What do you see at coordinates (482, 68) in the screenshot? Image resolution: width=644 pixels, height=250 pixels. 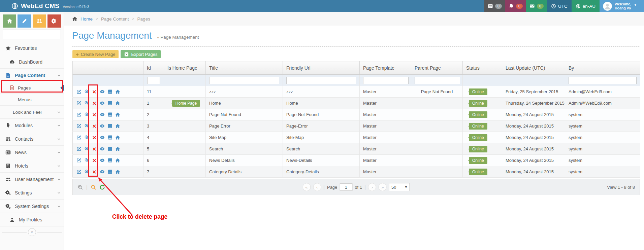 I see `col-status: Status` at bounding box center [482, 68].